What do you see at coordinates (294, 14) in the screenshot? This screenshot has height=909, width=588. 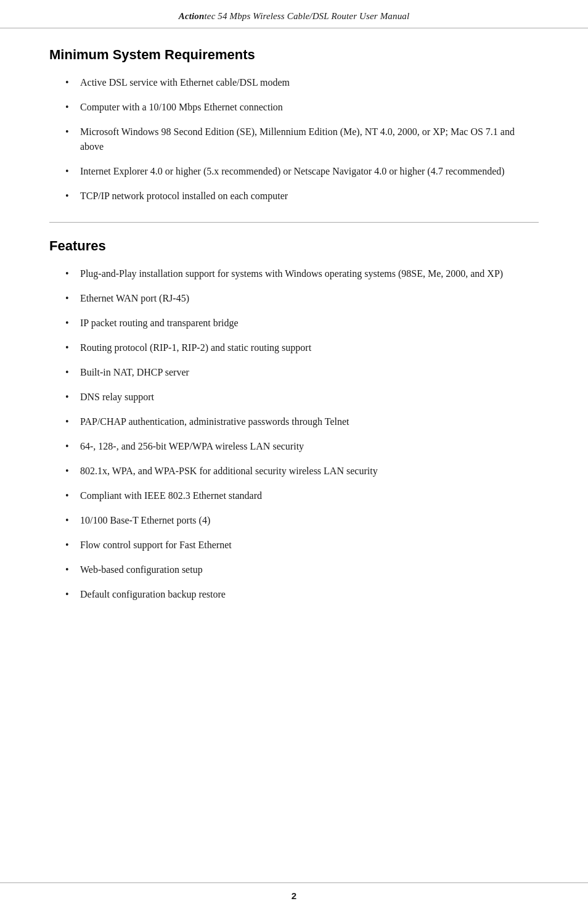 I see `page-header: Actiontec 54 Mbps Wireless Cable/DSL Rou…` at bounding box center [294, 14].